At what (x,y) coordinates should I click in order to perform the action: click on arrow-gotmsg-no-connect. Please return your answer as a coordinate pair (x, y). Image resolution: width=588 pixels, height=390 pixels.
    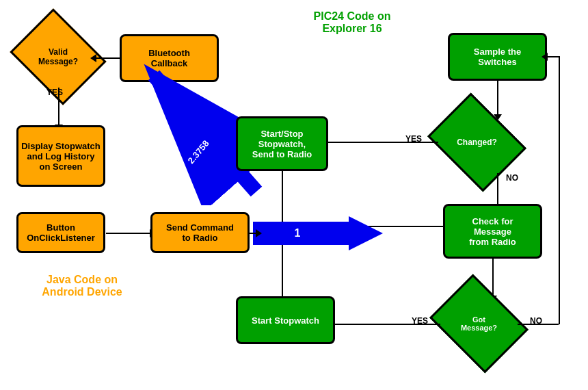
    Looking at the image, I should click on (553, 57).